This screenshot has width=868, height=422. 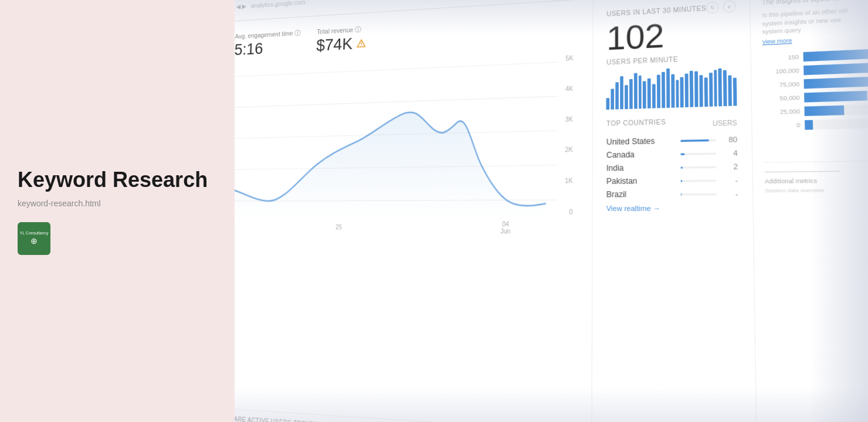 I want to click on country-row: Pakistan -, so click(x=672, y=181).